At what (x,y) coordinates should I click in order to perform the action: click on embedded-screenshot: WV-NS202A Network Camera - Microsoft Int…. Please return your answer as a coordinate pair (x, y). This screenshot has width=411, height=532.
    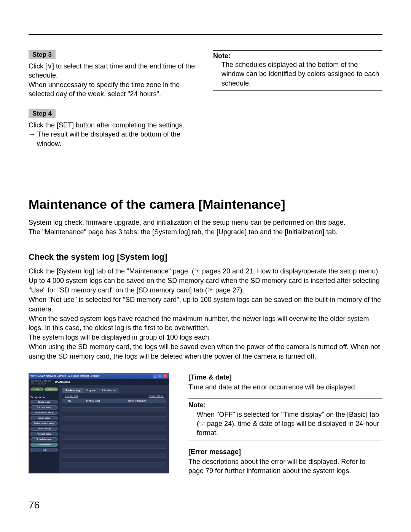
    Looking at the image, I should click on (99, 423).